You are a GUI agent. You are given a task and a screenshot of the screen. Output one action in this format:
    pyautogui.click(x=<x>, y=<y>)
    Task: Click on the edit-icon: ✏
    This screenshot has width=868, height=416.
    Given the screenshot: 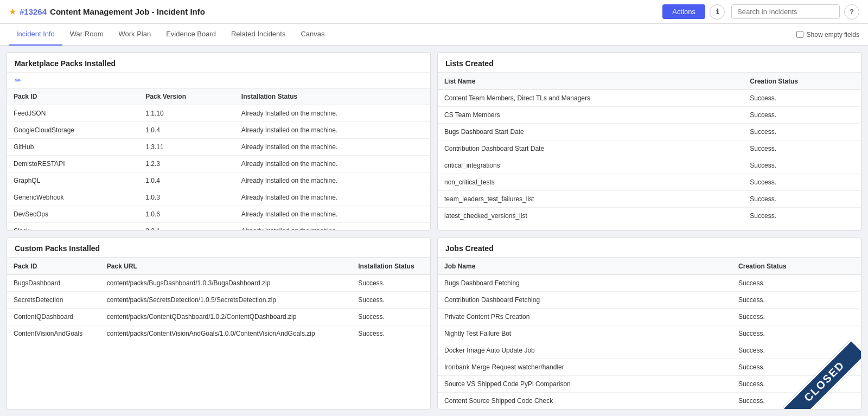 What is the action you would take?
    pyautogui.click(x=219, y=80)
    